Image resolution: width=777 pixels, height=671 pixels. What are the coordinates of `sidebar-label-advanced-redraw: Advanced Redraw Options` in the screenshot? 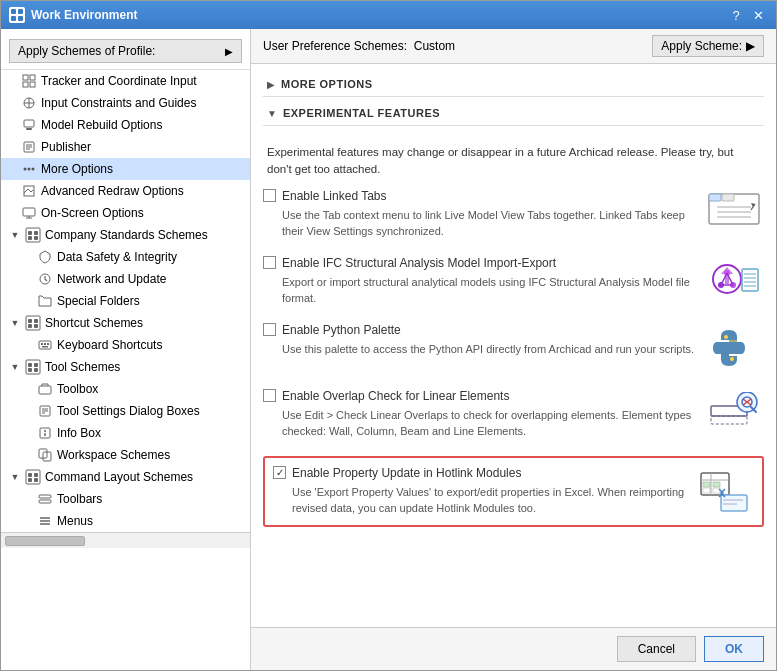 It's located at (112, 191).